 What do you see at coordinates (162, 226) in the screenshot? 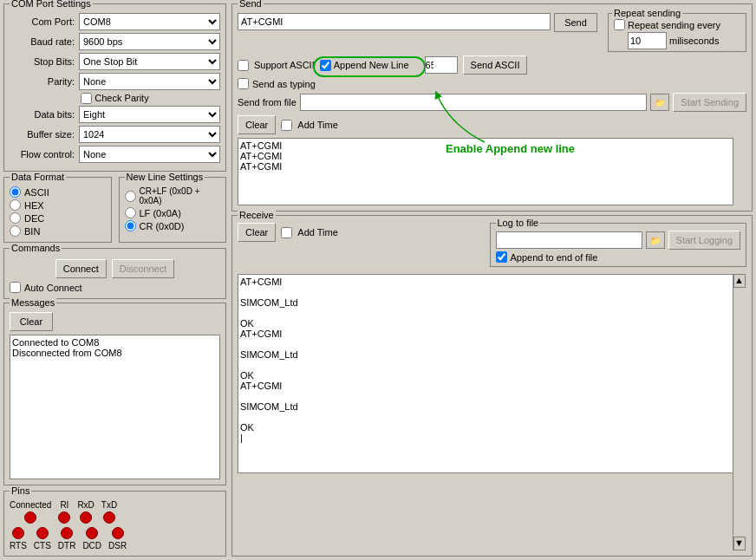
I see `cr-label: CR (0x0D)` at bounding box center [162, 226].